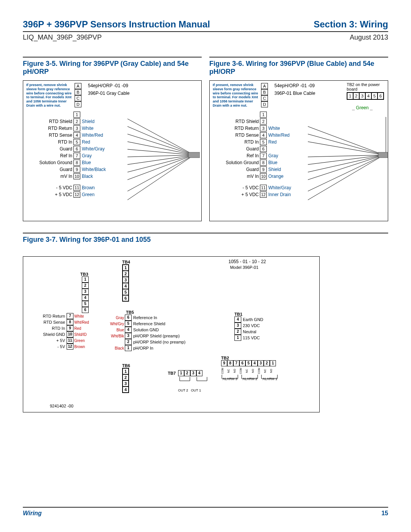 Image resolution: width=411 pixels, height=532 pixels. What do you see at coordinates (295, 86) in the screenshot?
I see `fig6-model: 54epH/ORP -01 -09` at bounding box center [295, 86].